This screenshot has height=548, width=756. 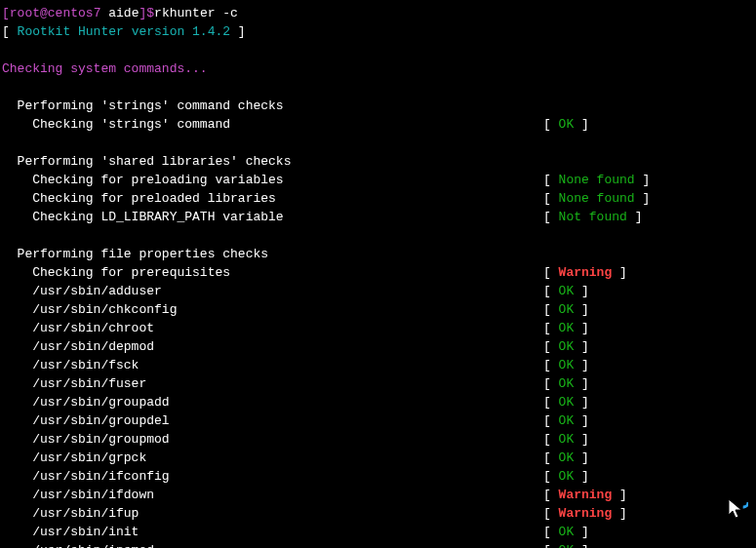 What do you see at coordinates (378, 31) in the screenshot?
I see `banner-line: [ Rootkit Hunter version 1.4.2 ]` at bounding box center [378, 31].